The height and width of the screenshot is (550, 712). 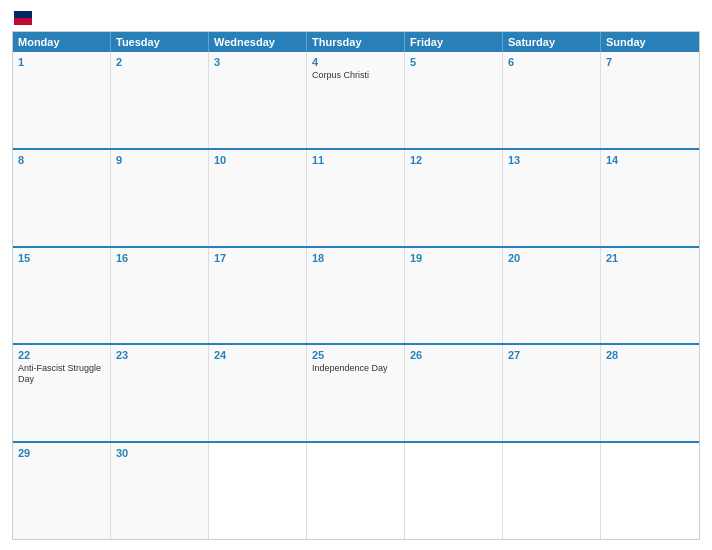 I want to click on calendar-cell: 12, so click(x=454, y=198).